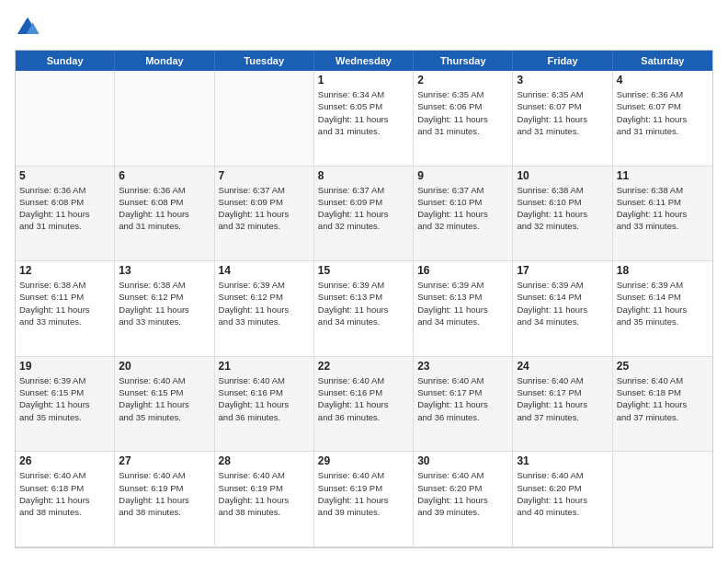 The image size is (728, 563). Describe the element at coordinates (65, 309) in the screenshot. I see `calendar-cell: 12Sunrise: 6:38 AMSunset: 6:11 PMDayligh…` at that location.